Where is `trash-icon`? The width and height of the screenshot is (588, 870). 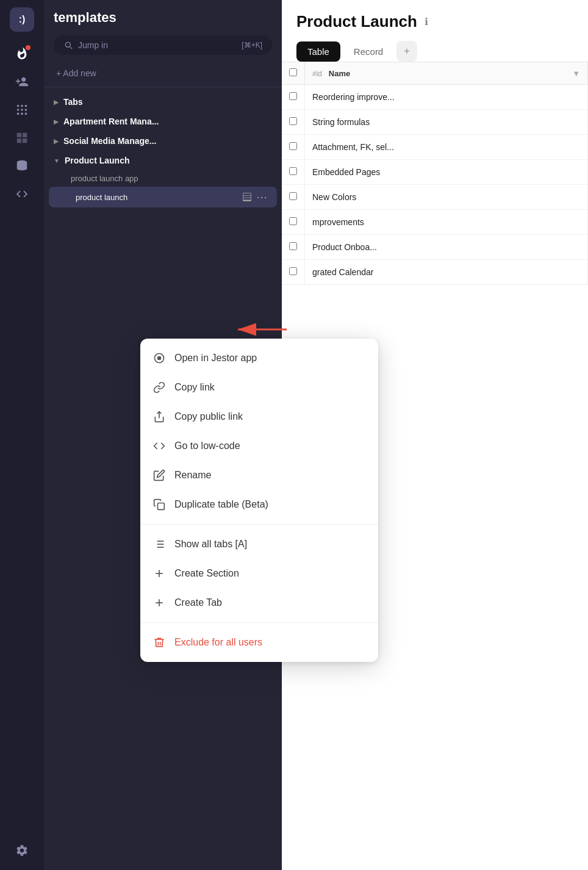 trash-icon is located at coordinates (159, 642).